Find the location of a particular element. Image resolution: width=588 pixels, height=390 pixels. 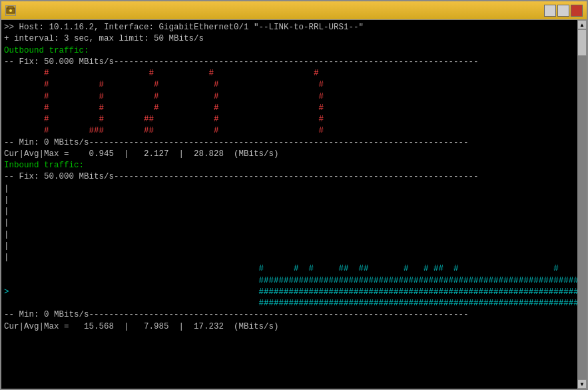

scrollbar-track is located at coordinates (582, 204).